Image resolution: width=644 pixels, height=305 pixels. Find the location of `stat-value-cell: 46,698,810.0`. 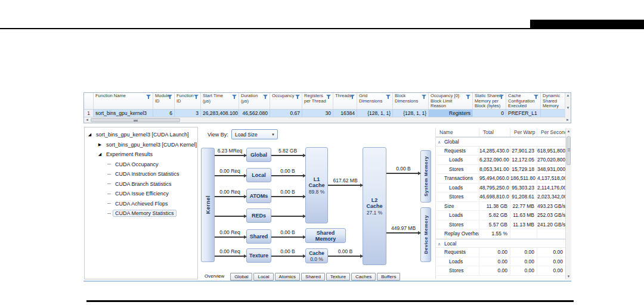

stat-value-cell: 46,698,810.0 is located at coordinates (495, 197).